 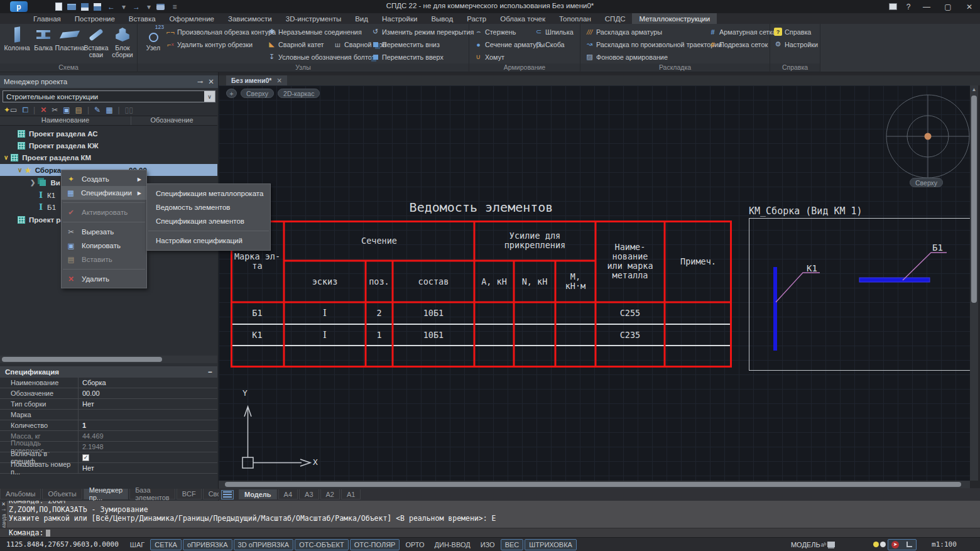 I want to click on chevron-collapsed-icon: ❯, so click(x=33, y=182).